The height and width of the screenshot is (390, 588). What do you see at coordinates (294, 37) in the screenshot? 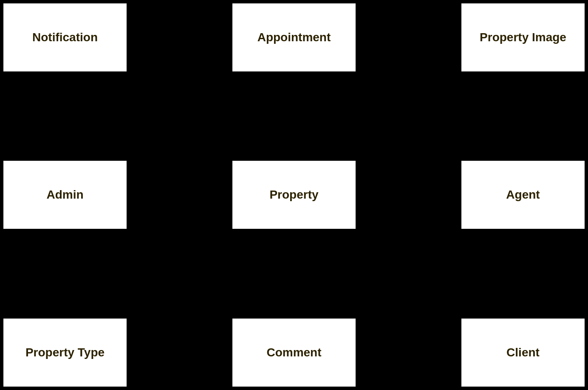
I see `appointment-card: Appointment` at bounding box center [294, 37].